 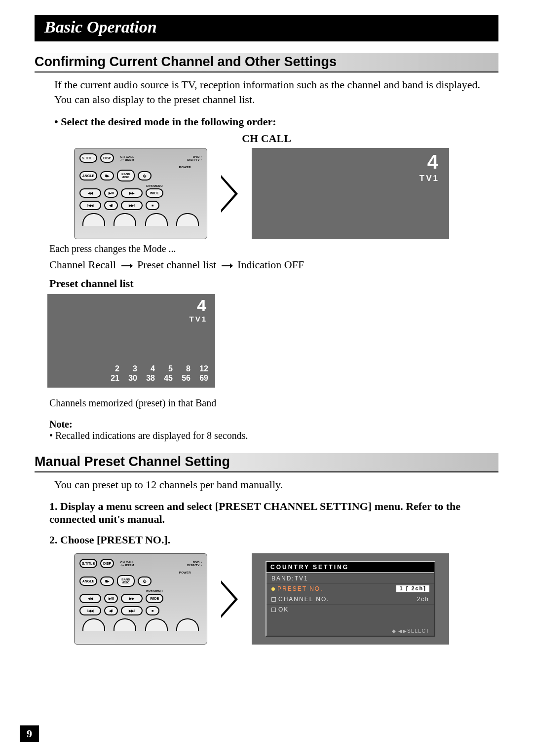 I want to click on preset-list-heading: Preset channel list, so click(x=274, y=284).